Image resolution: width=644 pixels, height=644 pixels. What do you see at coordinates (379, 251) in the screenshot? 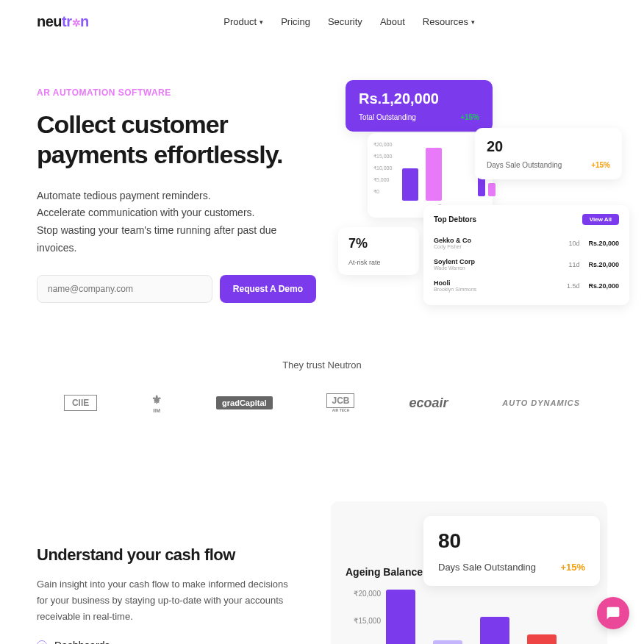
I see `risk-card: 7% At-risk rate` at bounding box center [379, 251].